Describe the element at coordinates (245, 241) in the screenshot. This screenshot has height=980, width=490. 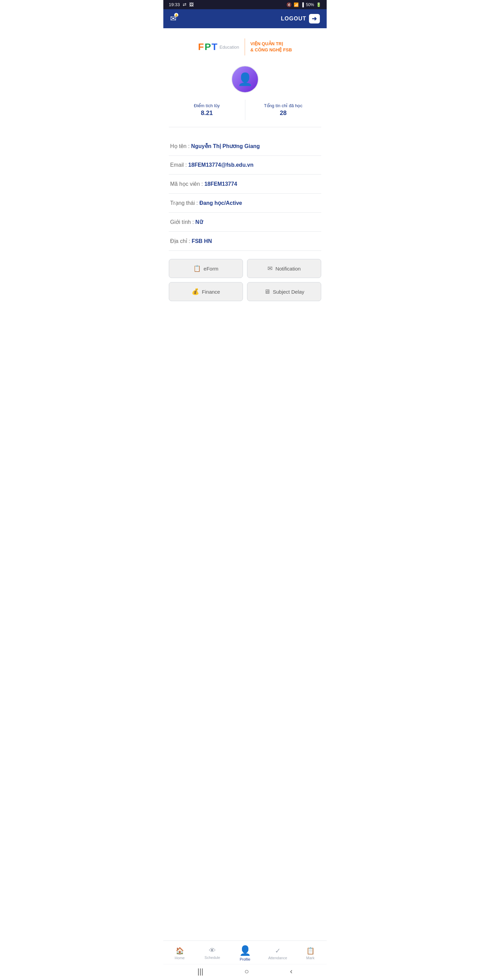
I see `address-row: Địa chỉ : FSB HN` at that location.